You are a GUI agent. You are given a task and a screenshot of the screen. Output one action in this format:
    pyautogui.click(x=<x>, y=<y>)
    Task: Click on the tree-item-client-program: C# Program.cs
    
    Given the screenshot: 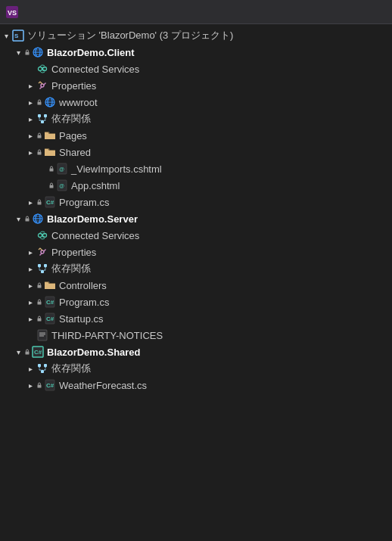 What is the action you would take?
    pyautogui.click(x=196, y=202)
    